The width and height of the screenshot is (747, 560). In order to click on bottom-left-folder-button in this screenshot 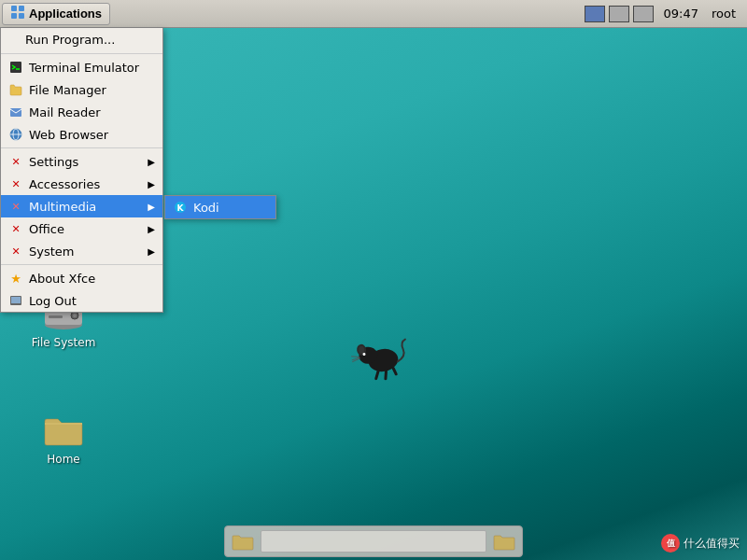, I will do `click(243, 541)`.